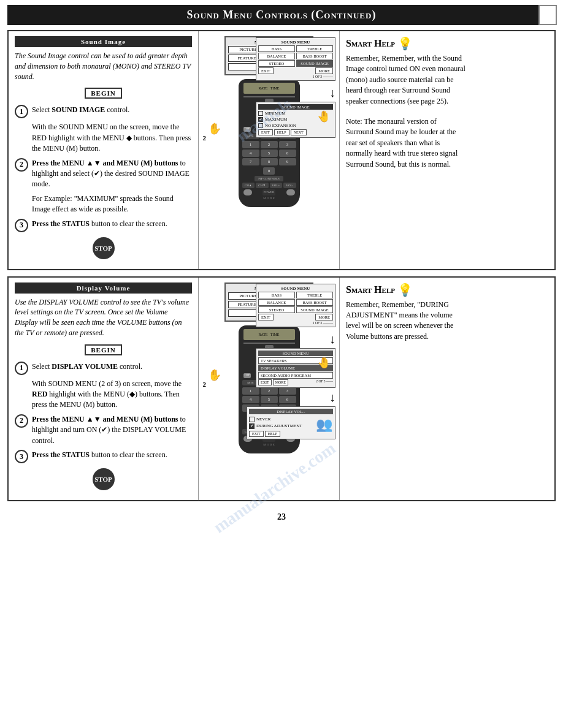 Image resolution: width=563 pixels, height=728 pixels. What do you see at coordinates (269, 153) in the screenshot?
I see `remote-numpad-1: 1 2 3 4 5 6 7 8 9` at bounding box center [269, 153].